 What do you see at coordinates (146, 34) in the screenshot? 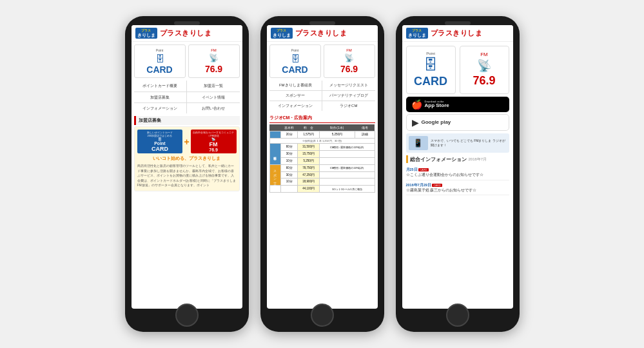
I see `p1-logo: プラス きりしま` at bounding box center [146, 34].